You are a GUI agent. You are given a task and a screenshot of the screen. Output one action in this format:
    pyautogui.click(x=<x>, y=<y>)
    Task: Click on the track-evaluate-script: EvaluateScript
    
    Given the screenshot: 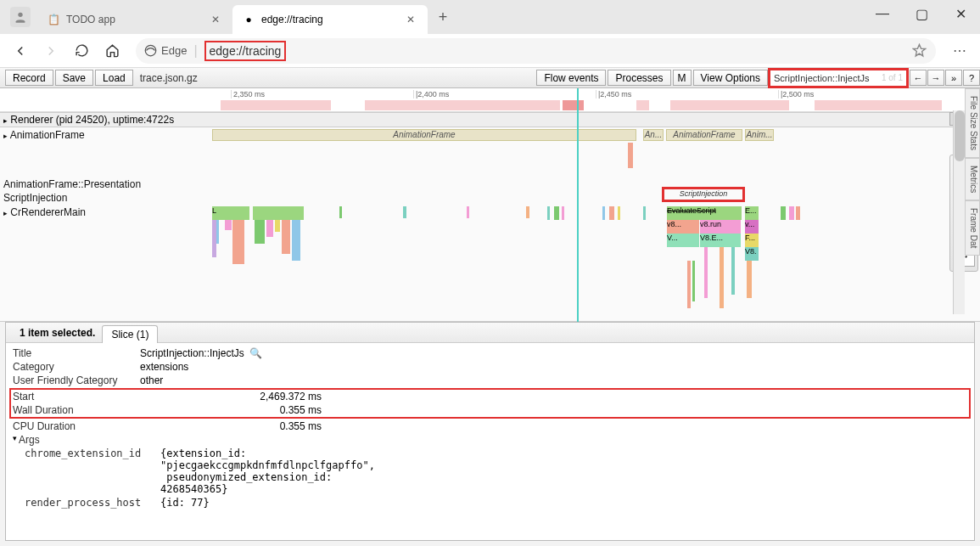 What is the action you would take?
    pyautogui.click(x=704, y=213)
    